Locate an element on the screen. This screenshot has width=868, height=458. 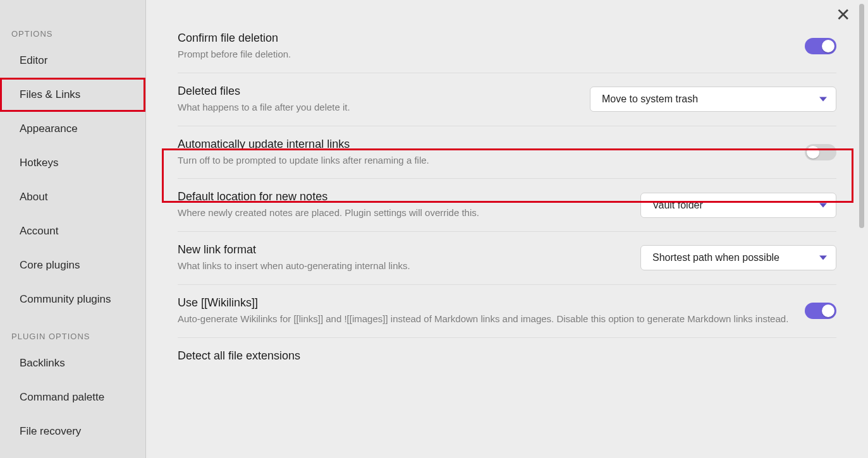
sidebar-item-label: Core plugins is located at coordinates (49, 265).